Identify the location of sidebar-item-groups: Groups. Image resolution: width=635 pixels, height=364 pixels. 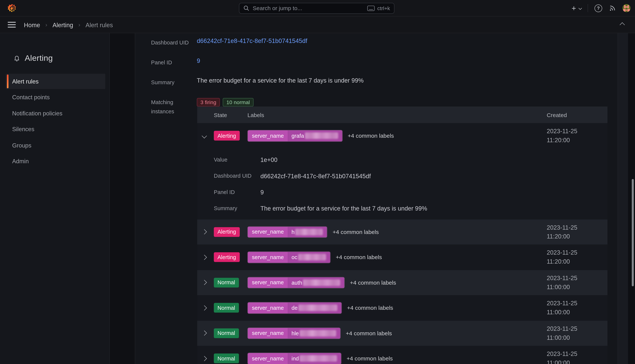
(55, 145).